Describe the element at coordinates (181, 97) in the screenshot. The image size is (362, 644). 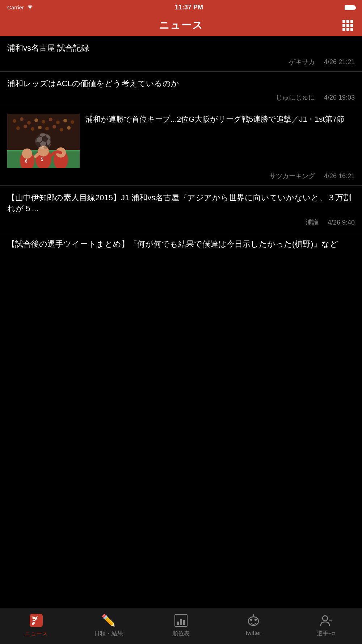
I see `news-meta: じゅにじゅに 4/26 19:03` at that location.